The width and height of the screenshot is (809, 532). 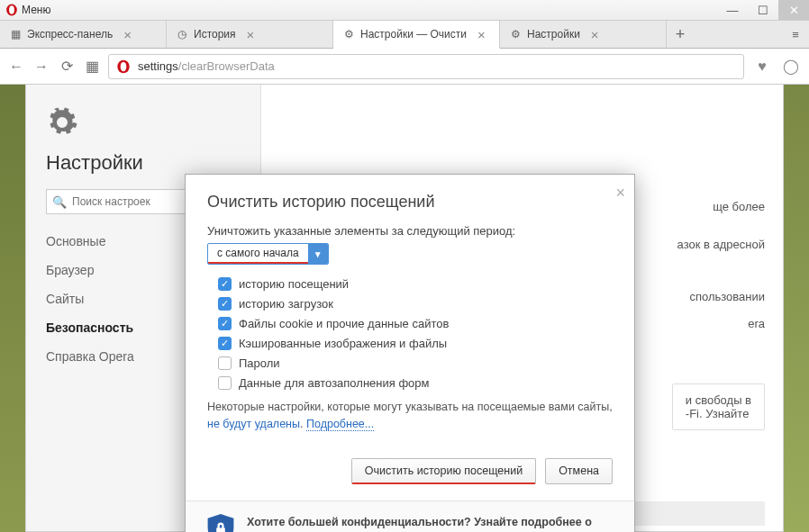 I want to click on note-link-not-deleted: не будут удалены, so click(x=254, y=424).